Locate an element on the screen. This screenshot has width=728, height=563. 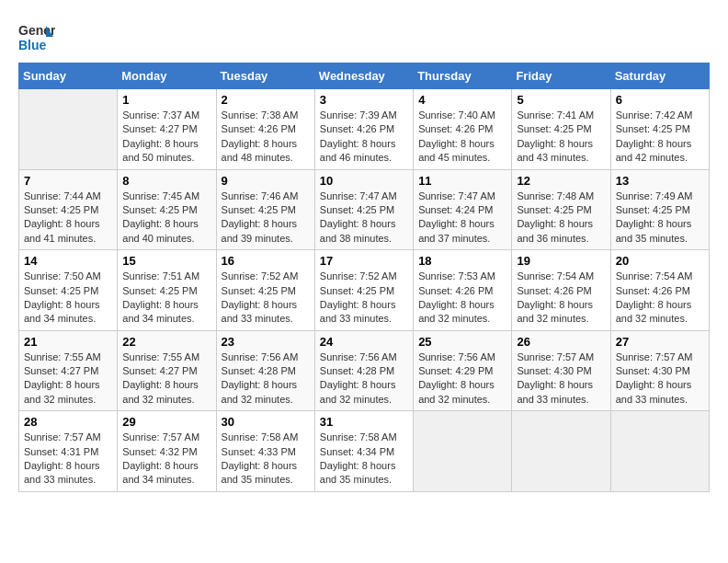
calendar-cell: 22Sunrise: 7:55 AMSunset: 4:27 PMDayligh… is located at coordinates (167, 371).